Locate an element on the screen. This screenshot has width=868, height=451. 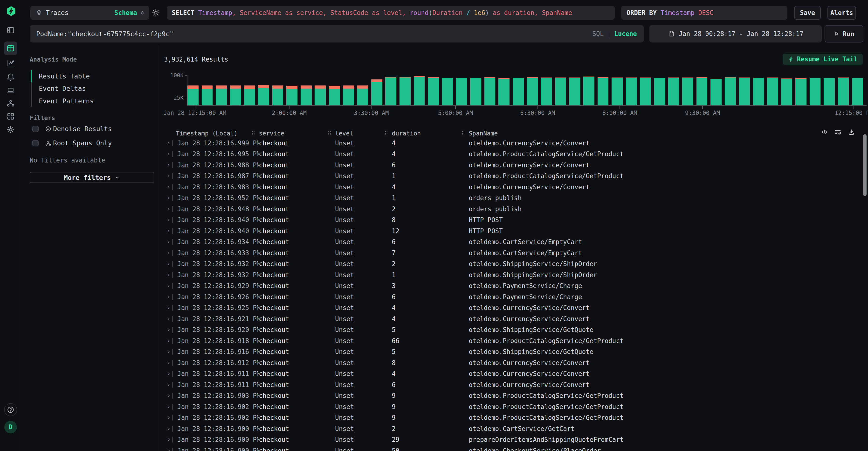
table-row: Jan 28 12:28:16.900 PMcheckoutUnset50ote… is located at coordinates (514, 448).